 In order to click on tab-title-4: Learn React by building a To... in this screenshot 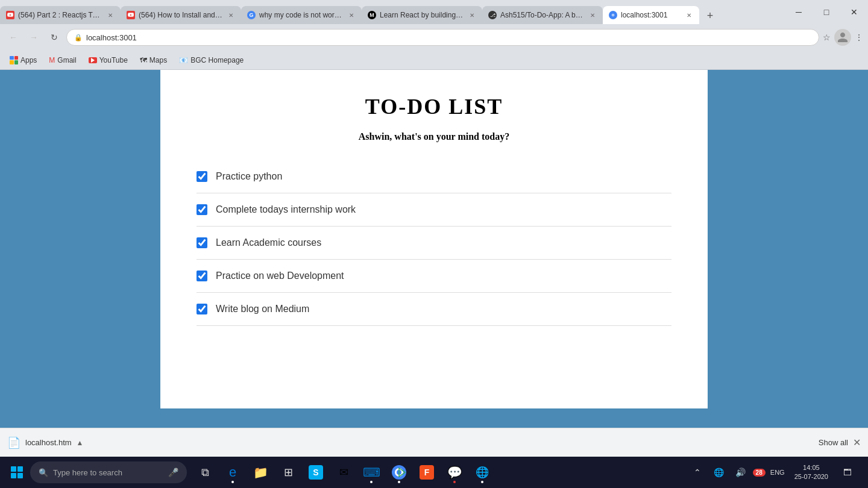, I will do `click(422, 15)`.